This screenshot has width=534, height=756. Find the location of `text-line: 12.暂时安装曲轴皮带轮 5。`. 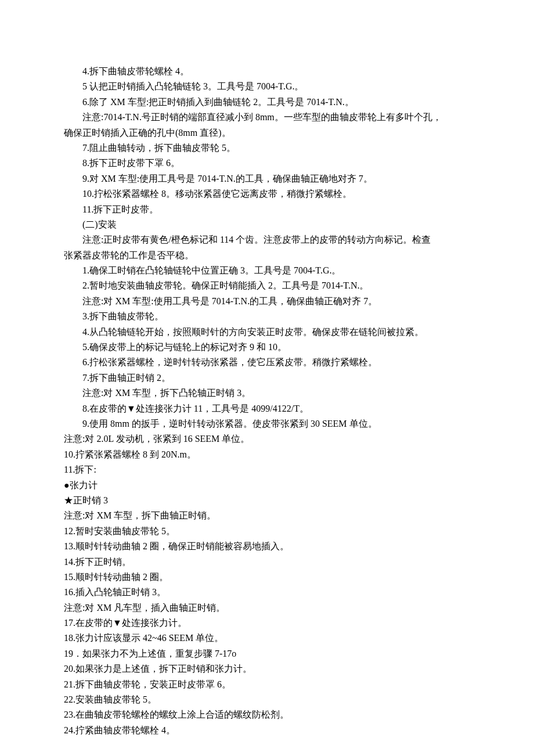

text-line: 12.暂时安装曲轴皮带轮 5。 is located at coordinates (267, 531).